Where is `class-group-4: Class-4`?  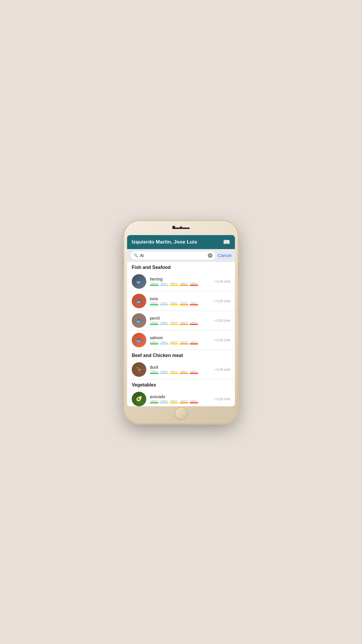
class-group-4: Class-4 is located at coordinates (194, 323).